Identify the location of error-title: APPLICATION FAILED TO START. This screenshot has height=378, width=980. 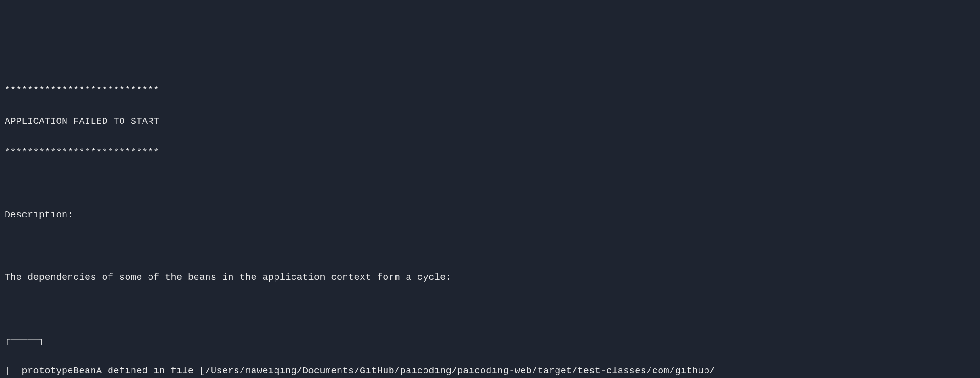
(490, 122).